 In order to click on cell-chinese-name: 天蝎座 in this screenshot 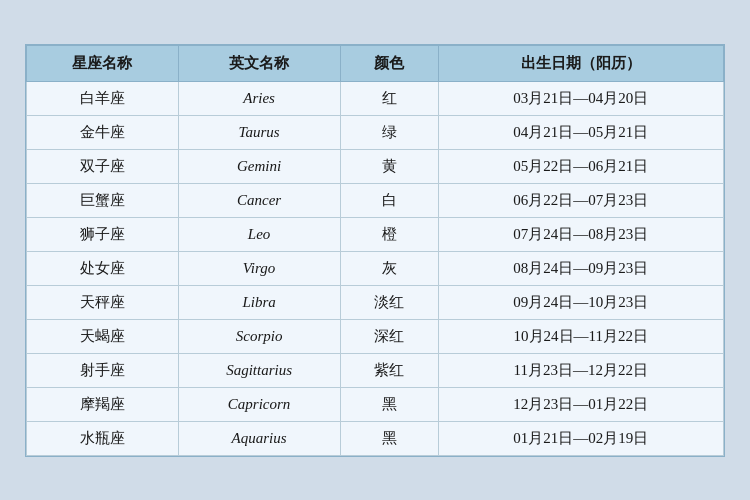, I will do `click(103, 336)`.